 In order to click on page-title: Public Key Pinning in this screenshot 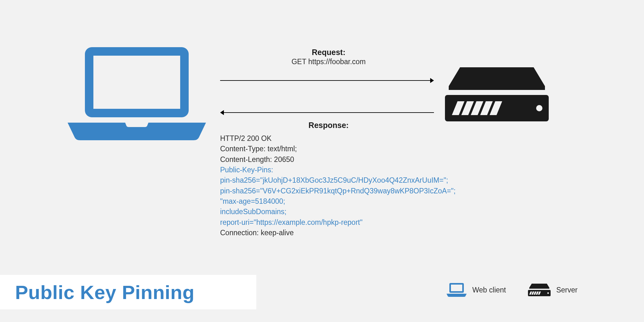, I will do `click(105, 292)`.